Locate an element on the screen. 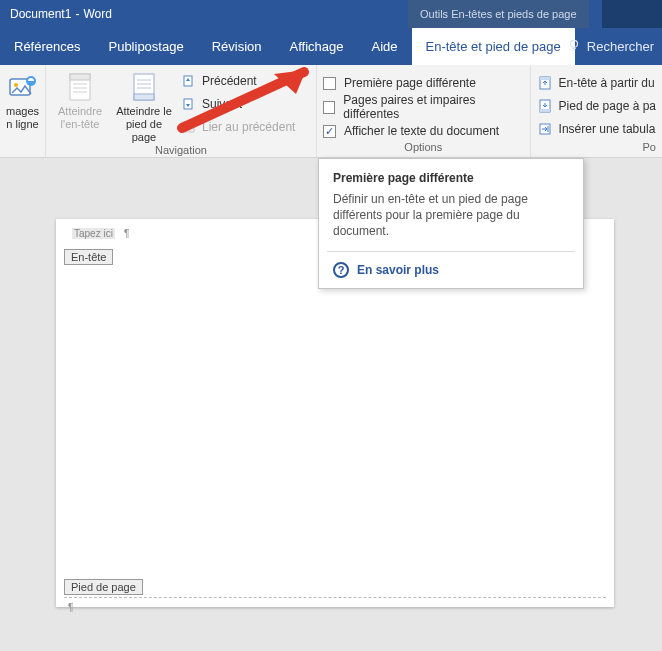 The image size is (662, 651). link-previous-label: Lier au précédent is located at coordinates (248, 127).